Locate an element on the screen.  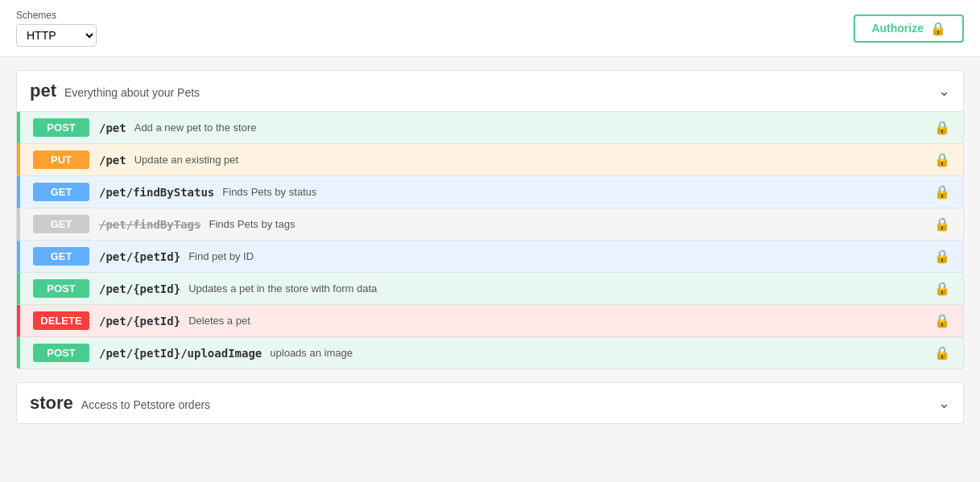
endpoint-get-pet-petId: GET /pet/{petId} Find pet by ID 🔒 is located at coordinates (490, 257).